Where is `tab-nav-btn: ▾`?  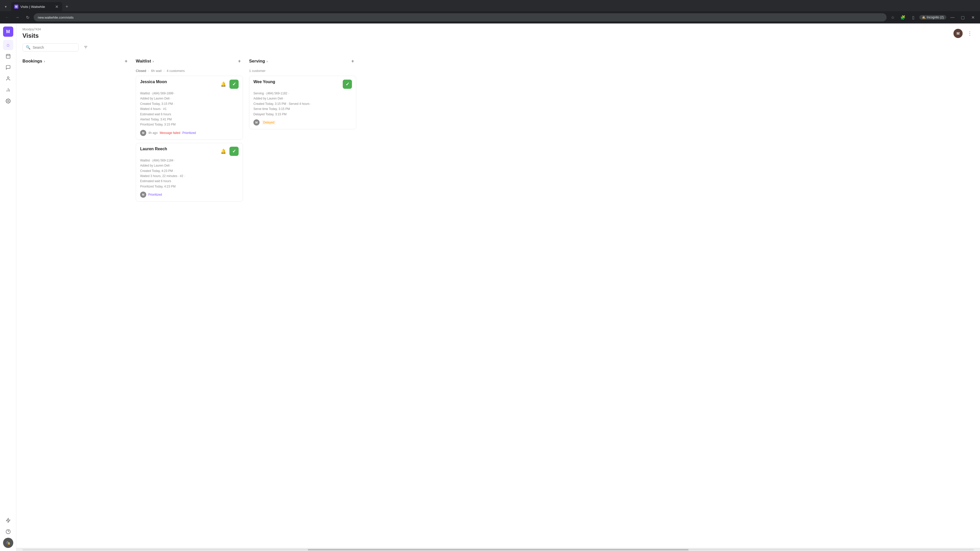
tab-nav-btn: ▾ is located at coordinates (5, 7).